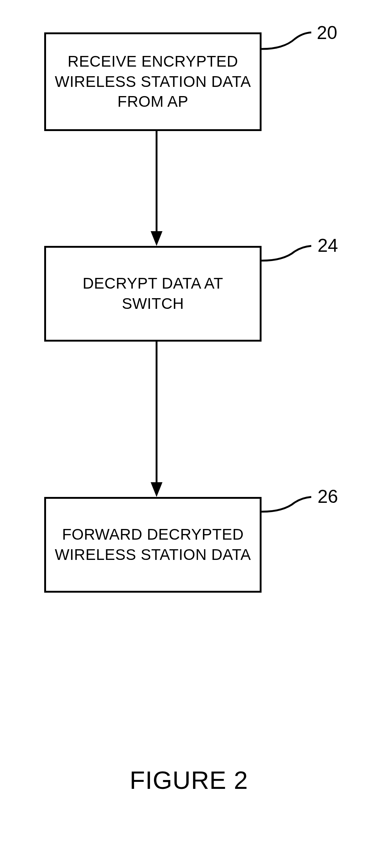  I want to click on flow-step-2: DECRYPT DATA AT SWITCH, so click(153, 294).